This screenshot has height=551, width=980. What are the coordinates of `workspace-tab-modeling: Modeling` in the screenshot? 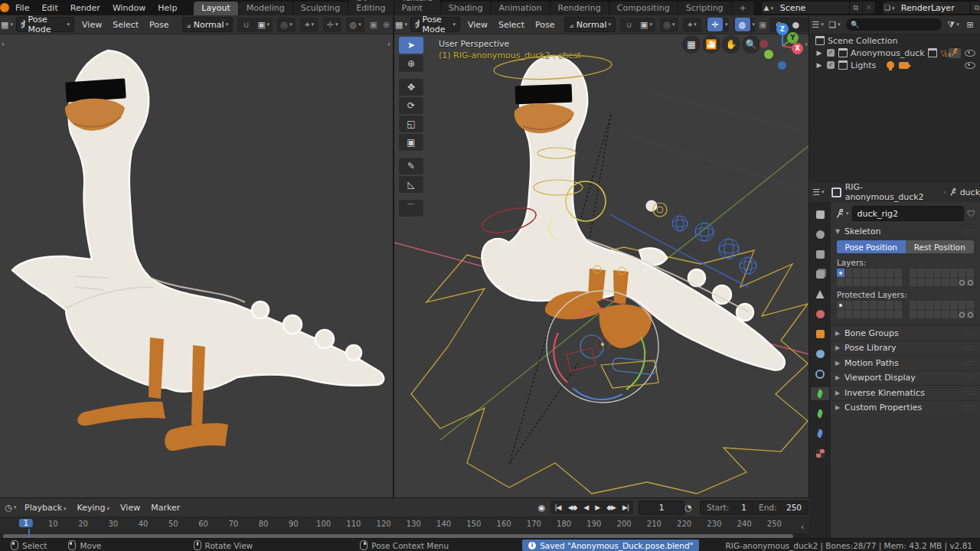 It's located at (266, 8).